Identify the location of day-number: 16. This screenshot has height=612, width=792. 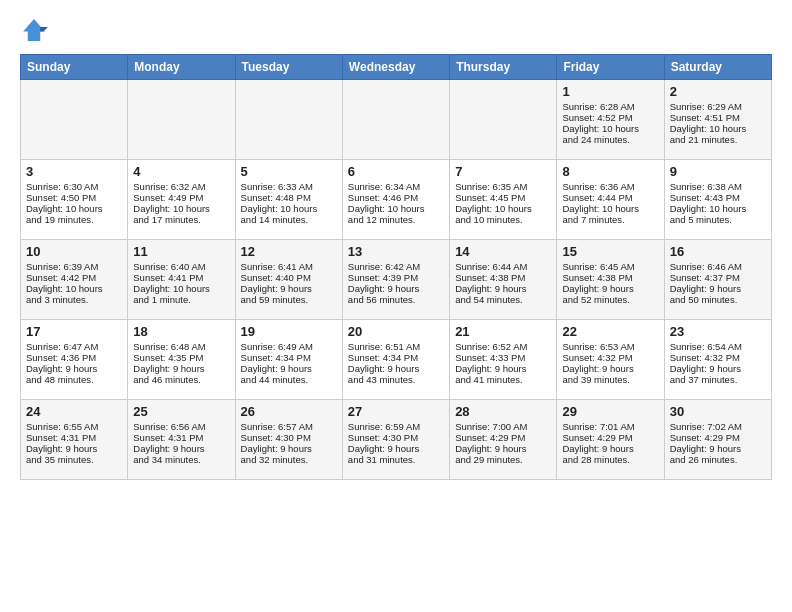
(718, 252).